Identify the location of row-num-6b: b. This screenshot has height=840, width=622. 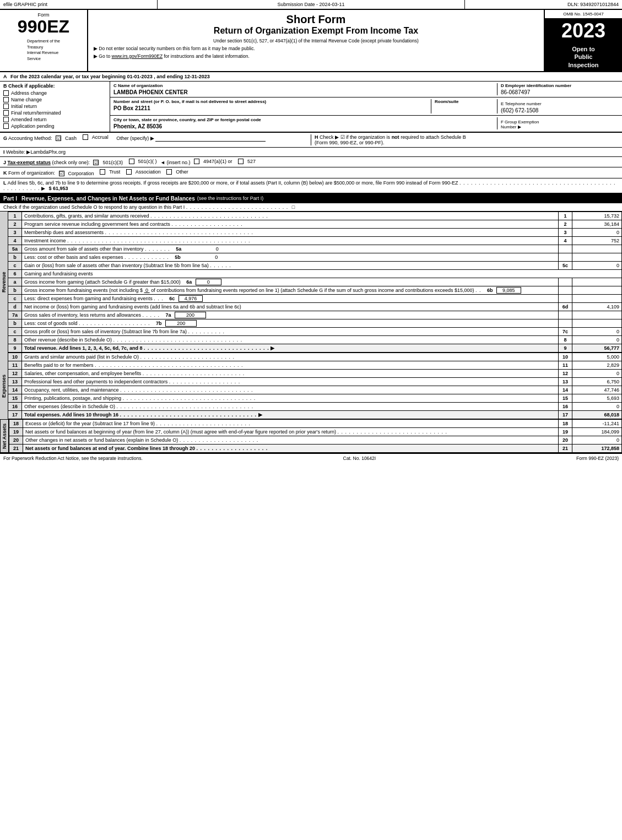
(15, 290).